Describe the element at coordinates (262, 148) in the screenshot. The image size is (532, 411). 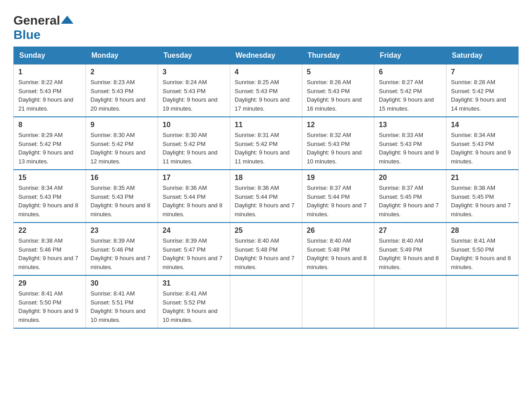
I see `day-info: Sunrise: 8:31 AMSunset: 5:42 PMDaylight:…` at that location.